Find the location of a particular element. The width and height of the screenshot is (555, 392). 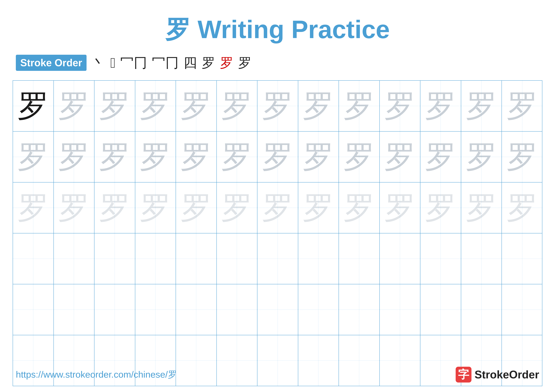

char-r2-c9: 罗 is located at coordinates (359, 157).